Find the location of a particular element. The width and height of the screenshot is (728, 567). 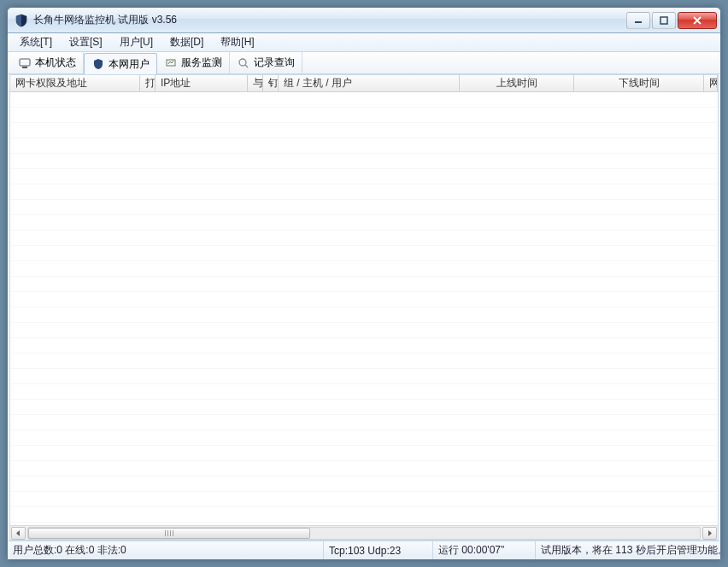

menu-help: 帮助[H] is located at coordinates (238, 43).